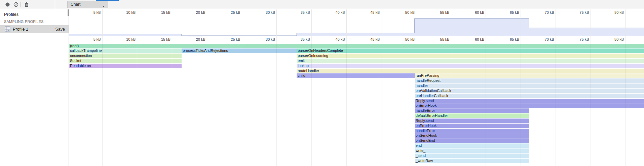 The width and height of the screenshot is (644, 166). Describe the element at coordinates (68, 13) in the screenshot. I see `scroll-grip` at that location.